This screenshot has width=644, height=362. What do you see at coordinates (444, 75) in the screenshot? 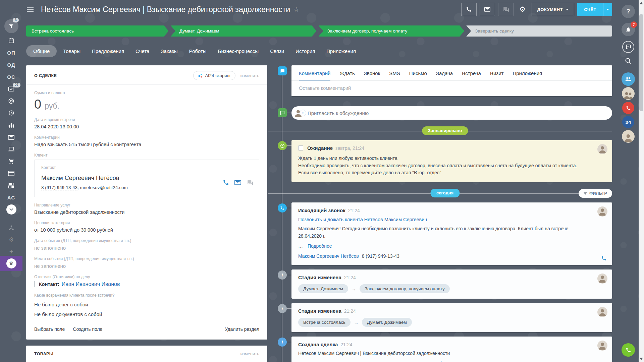
I see `tab-task: Задача` at bounding box center [444, 75].